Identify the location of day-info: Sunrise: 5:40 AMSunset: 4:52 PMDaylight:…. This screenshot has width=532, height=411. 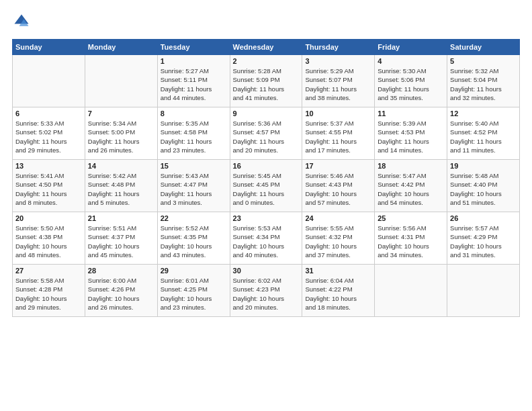
(484, 137).